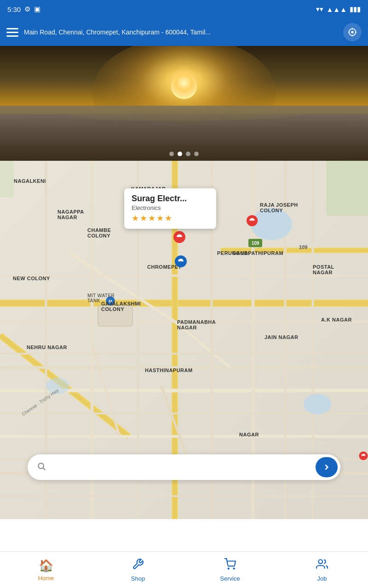  I want to click on wifi-icon: ▾▾, so click(320, 9).